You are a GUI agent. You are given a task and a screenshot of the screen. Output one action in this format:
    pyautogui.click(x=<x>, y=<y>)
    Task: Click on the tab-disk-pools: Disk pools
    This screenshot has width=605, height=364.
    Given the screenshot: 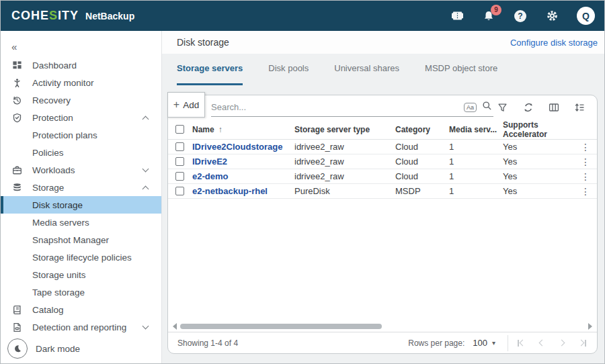 What is the action you would take?
    pyautogui.click(x=288, y=74)
    